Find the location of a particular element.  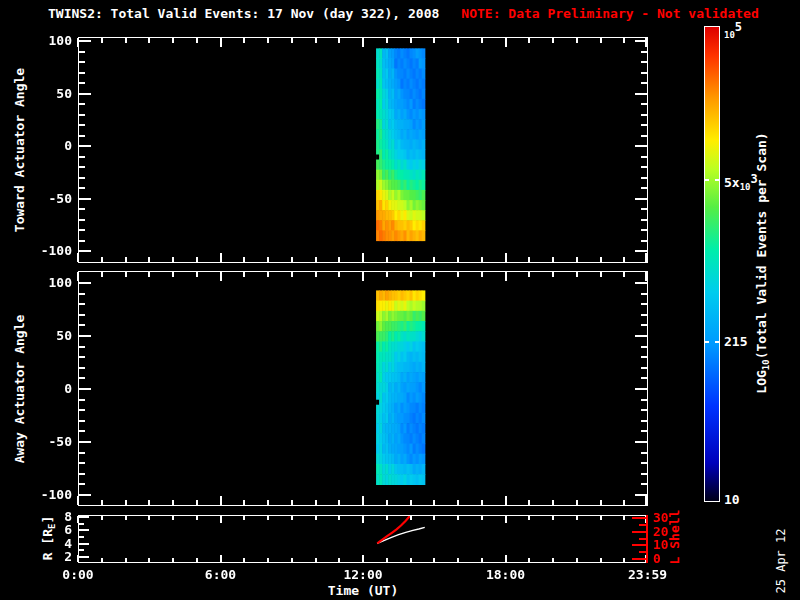

lshell-axis-line is located at coordinates (647, 539).